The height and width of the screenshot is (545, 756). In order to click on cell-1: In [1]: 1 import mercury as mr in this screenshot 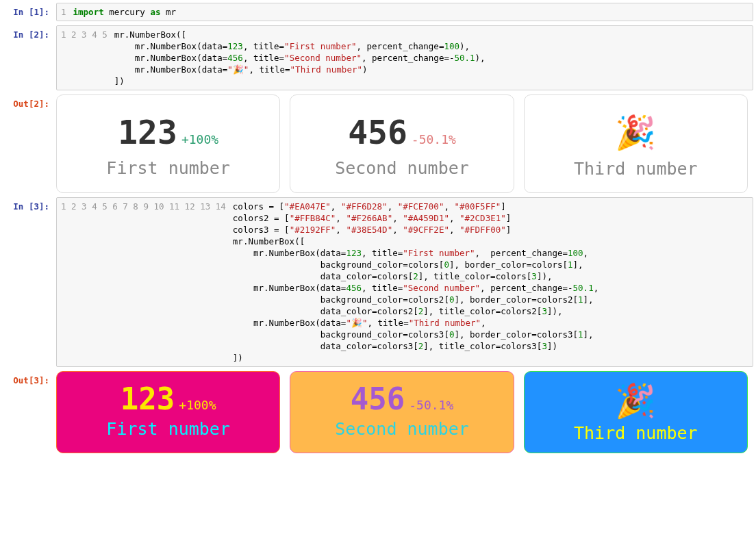, I will do `click(378, 12)`.